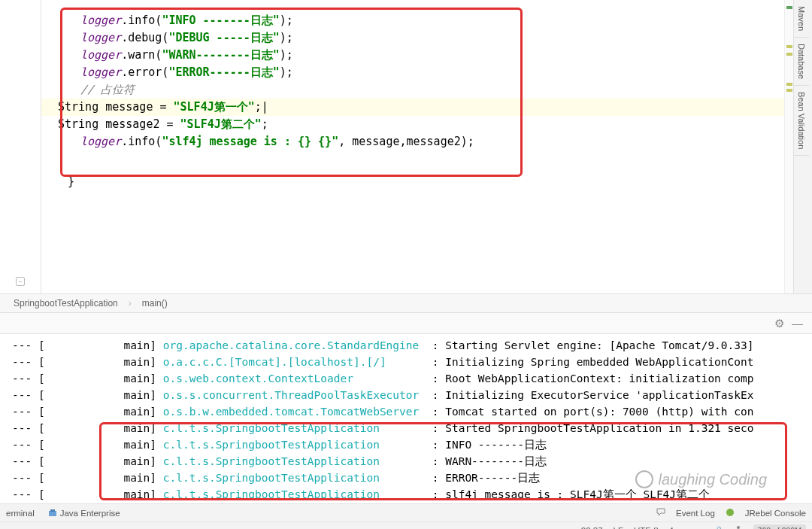 This screenshot has height=529, width=812. What do you see at coordinates (406, 303) in the screenshot?
I see `breadcrumb: SpringbootTestApplication › main()` at bounding box center [406, 303].